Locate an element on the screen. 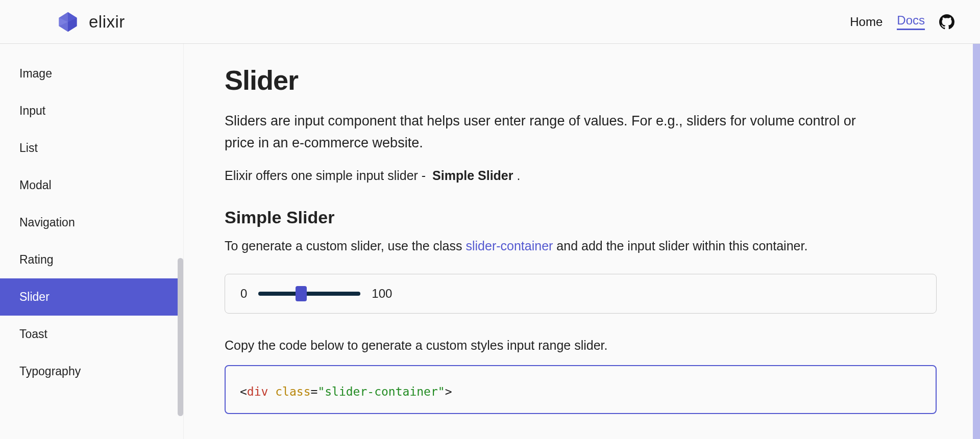 The image size is (980, 439). code-val: slider-container is located at coordinates (381, 392).